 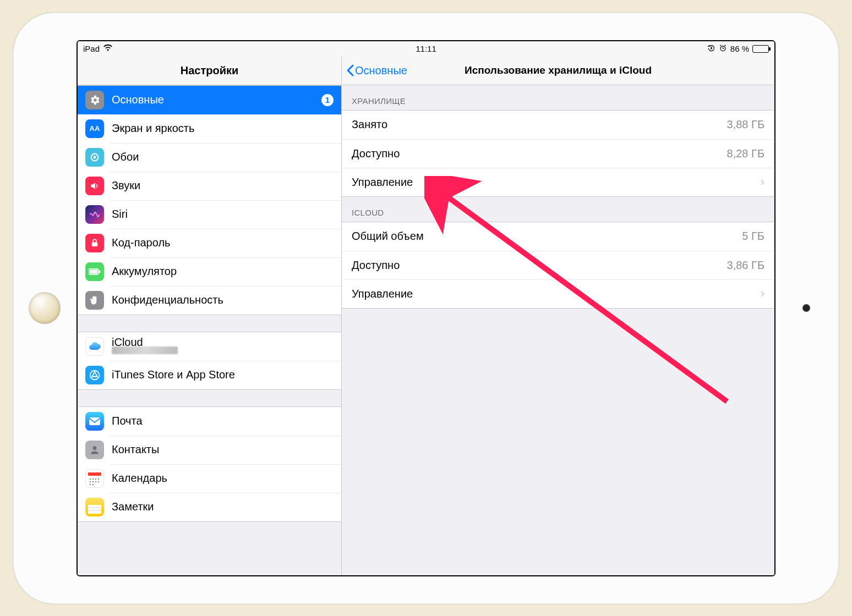 What do you see at coordinates (222, 243) in the screenshot?
I see `sidebar-item-label: Код-пароль` at bounding box center [222, 243].